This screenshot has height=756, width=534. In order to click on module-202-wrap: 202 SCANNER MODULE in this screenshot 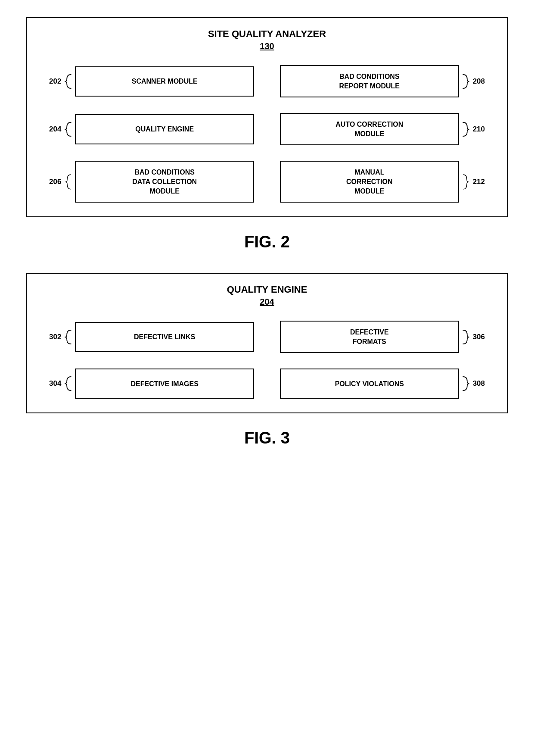, I will do `click(152, 81)`.